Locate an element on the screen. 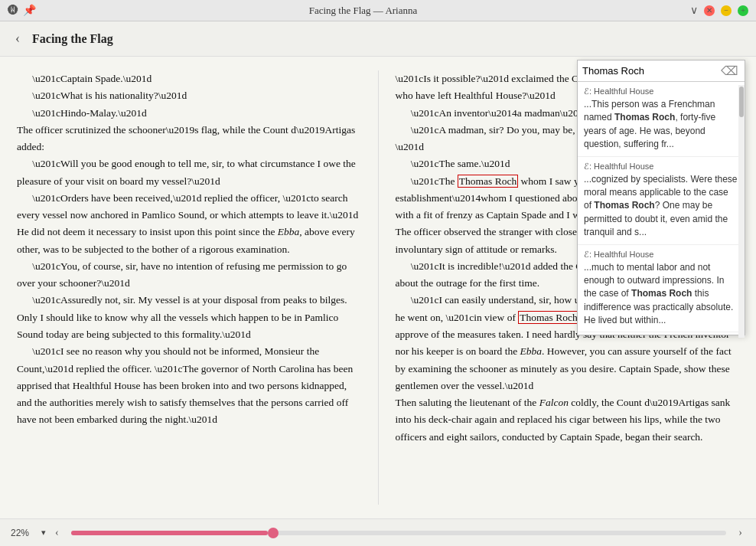 Image resolution: width=756 pixels, height=546 pixels. prev-page-button: ‹ is located at coordinates (57, 533).